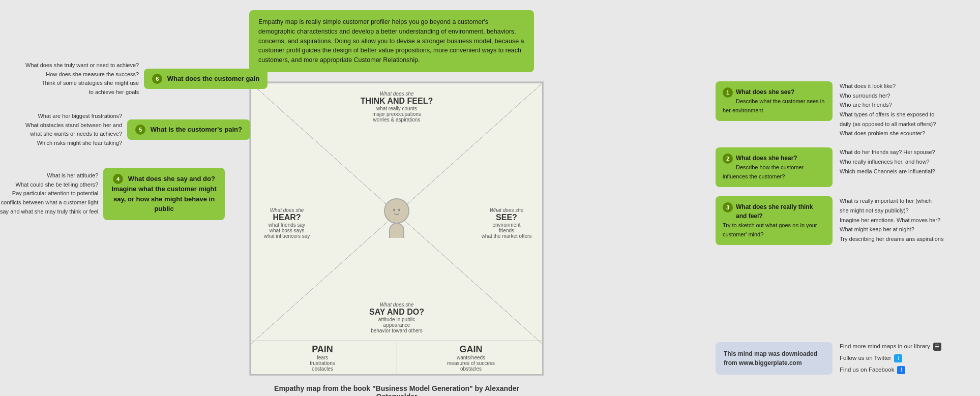  I want to click on em-pain-sub3: obstacles, so click(322, 369).